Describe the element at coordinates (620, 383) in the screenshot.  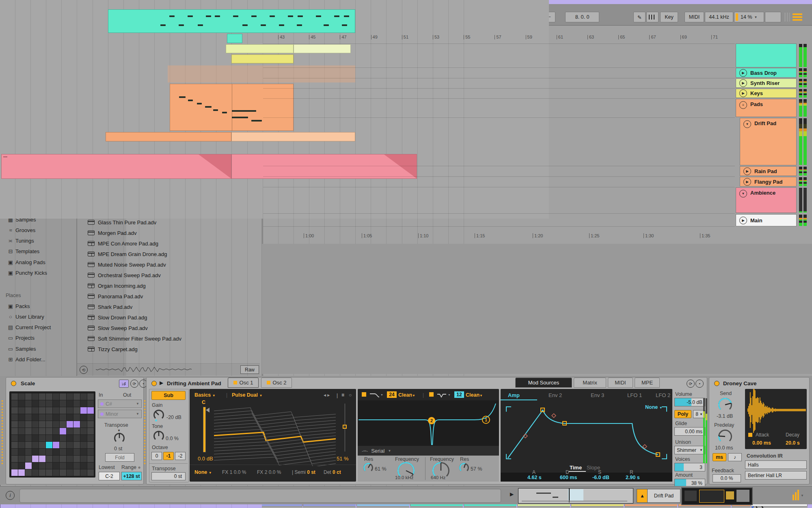
I see `tab-midi: MIDI` at that location.